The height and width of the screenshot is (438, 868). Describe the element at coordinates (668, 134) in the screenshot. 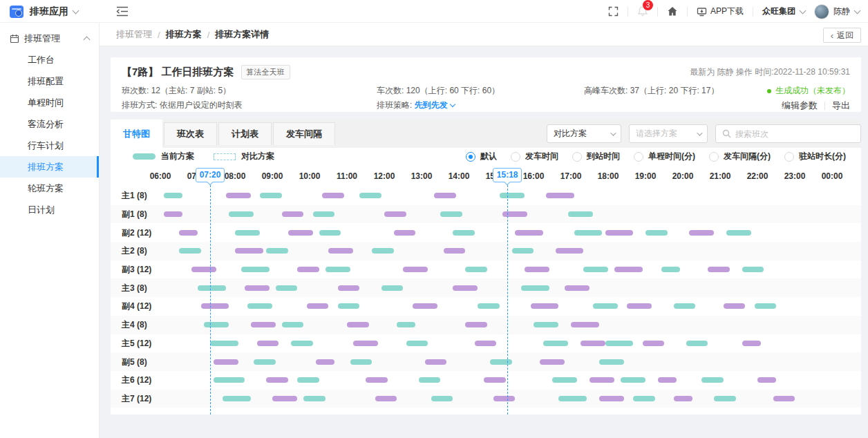

I see `plan-select: 请选择方案` at that location.